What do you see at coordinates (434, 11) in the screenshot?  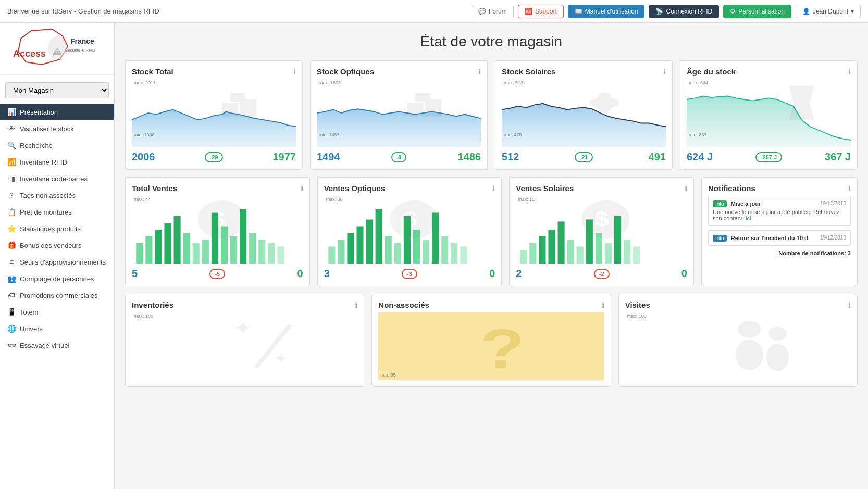 I see `top-bar: Bienvenue sur IdServ - Gestion de magasi…` at bounding box center [434, 11].